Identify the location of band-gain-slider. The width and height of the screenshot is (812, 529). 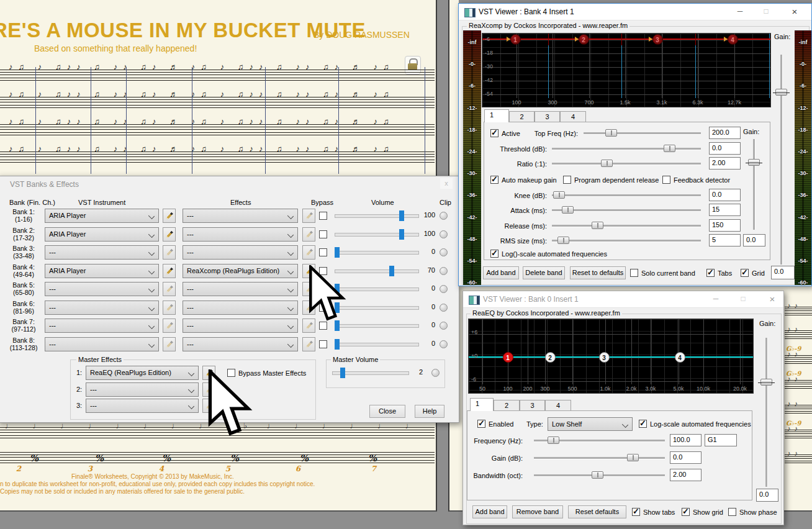
(754, 184).